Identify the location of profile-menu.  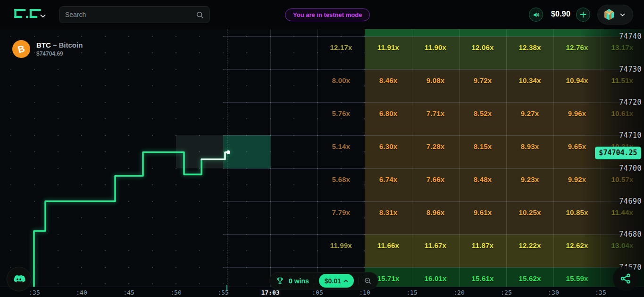
(615, 15).